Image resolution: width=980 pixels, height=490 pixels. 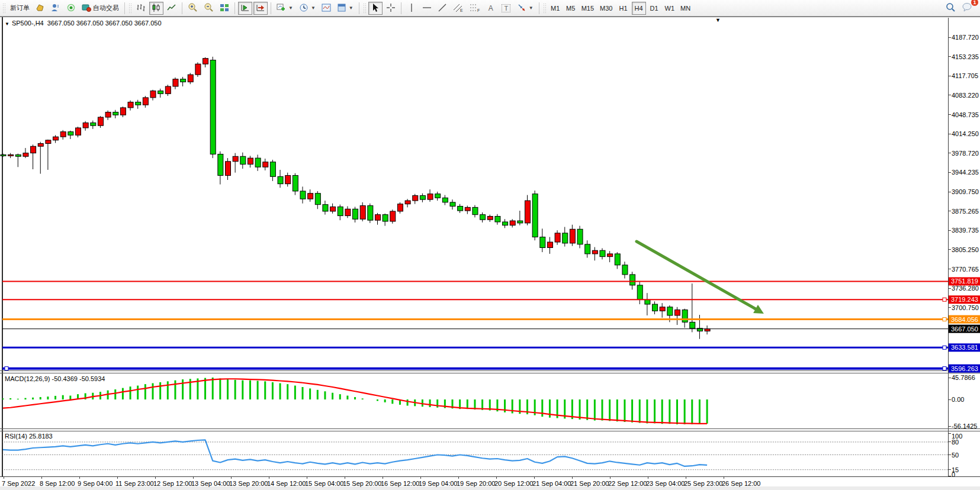 I want to click on vertical-line-tool-button, so click(x=412, y=8).